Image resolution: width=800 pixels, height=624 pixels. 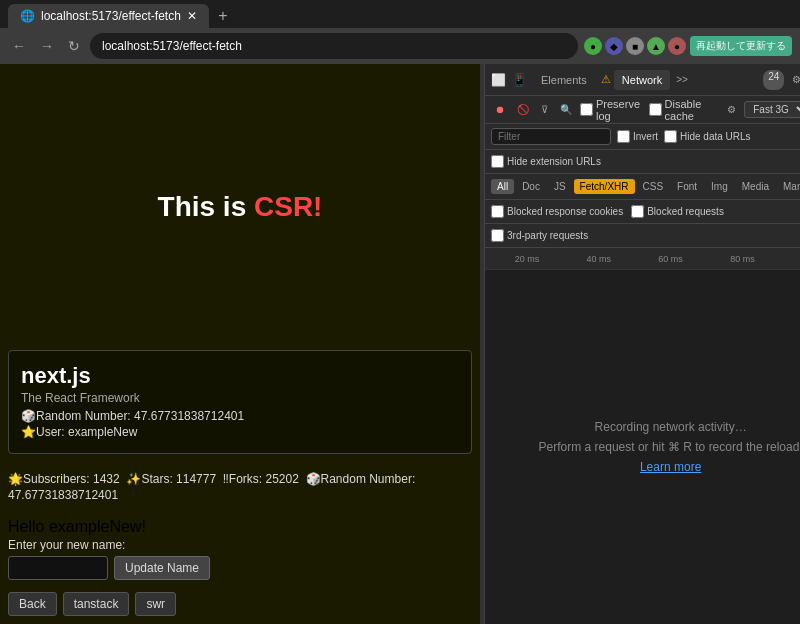 What do you see at coordinates (240, 207) in the screenshot?
I see `csr-heading: This is CSR!` at bounding box center [240, 207].